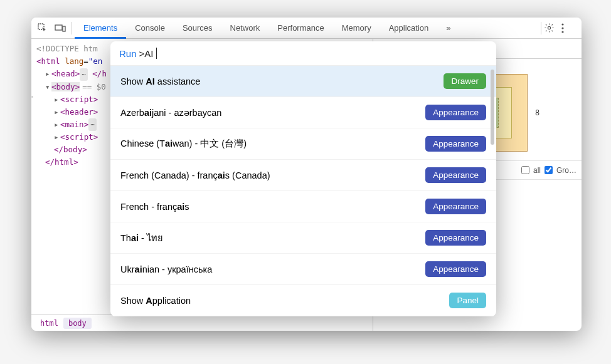 The height and width of the screenshot is (364, 611). Describe the element at coordinates (304, 207) in the screenshot. I see `command-item: French - françaisAppearance` at that location.